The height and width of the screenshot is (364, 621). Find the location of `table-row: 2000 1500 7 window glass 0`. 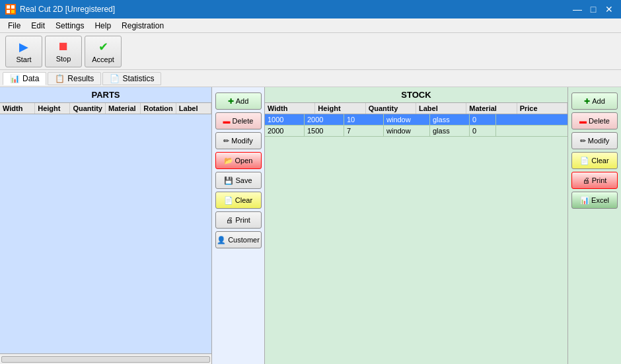

table-row: 2000 1500 7 window glass 0 is located at coordinates (416, 131).